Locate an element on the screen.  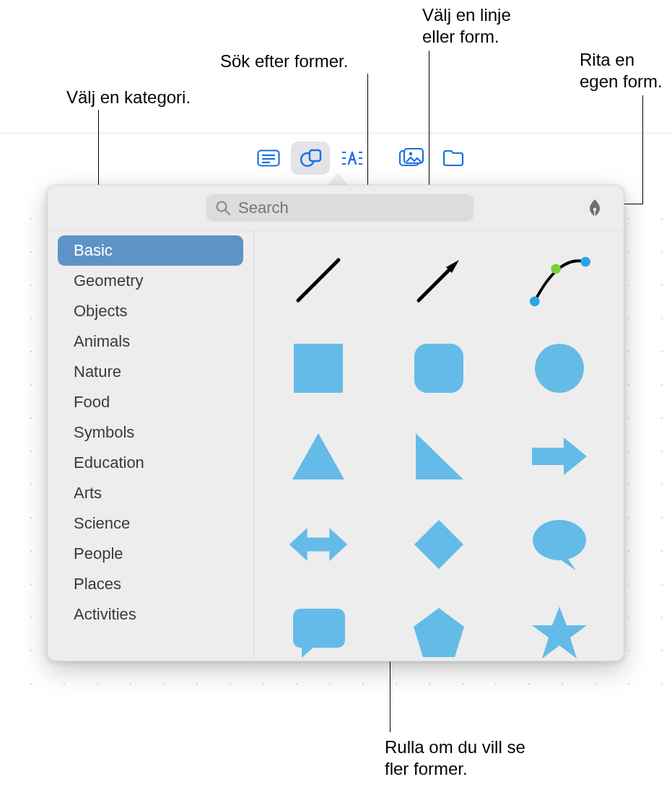
category-nature: Nature is located at coordinates (150, 372).